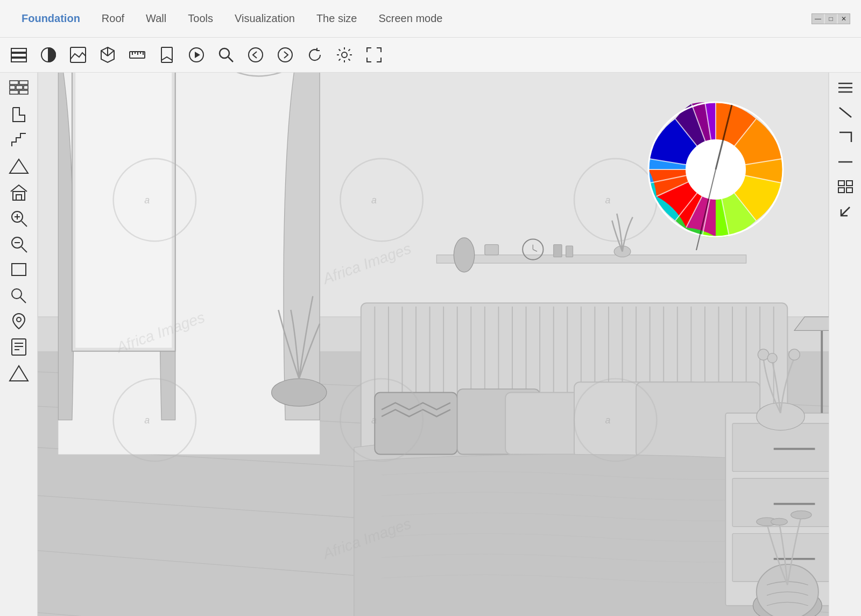 This screenshot has height=616, width=861. I want to click on page-tool, so click(167, 55).